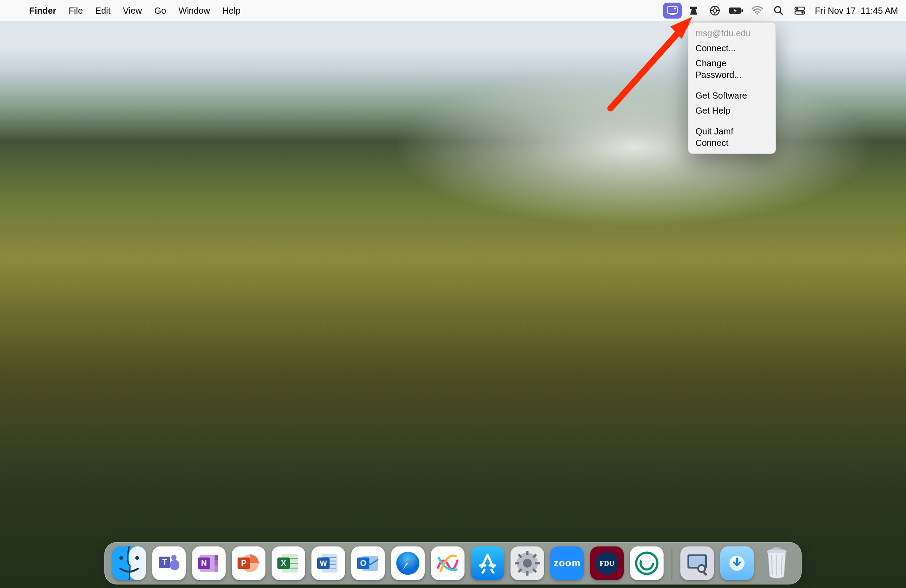  I want to click on menu-edit: Edit, so click(103, 11).